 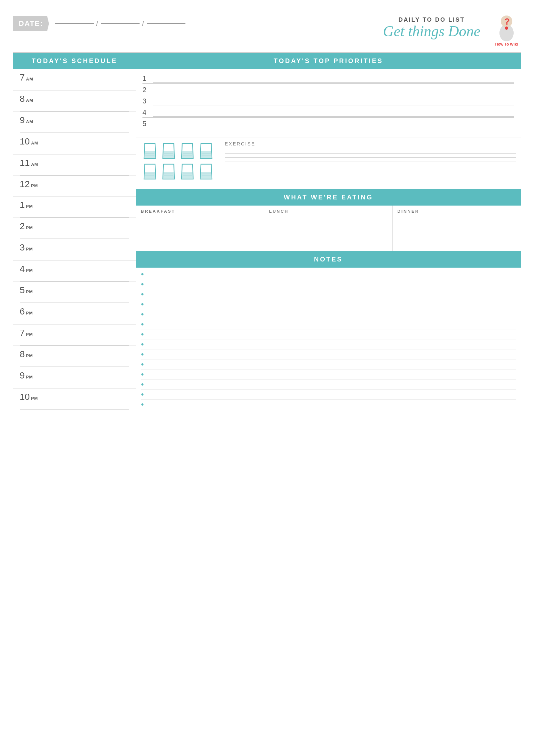 I want to click on priorities-header: TODAY'S TOP PRIORITIES, so click(x=328, y=61).